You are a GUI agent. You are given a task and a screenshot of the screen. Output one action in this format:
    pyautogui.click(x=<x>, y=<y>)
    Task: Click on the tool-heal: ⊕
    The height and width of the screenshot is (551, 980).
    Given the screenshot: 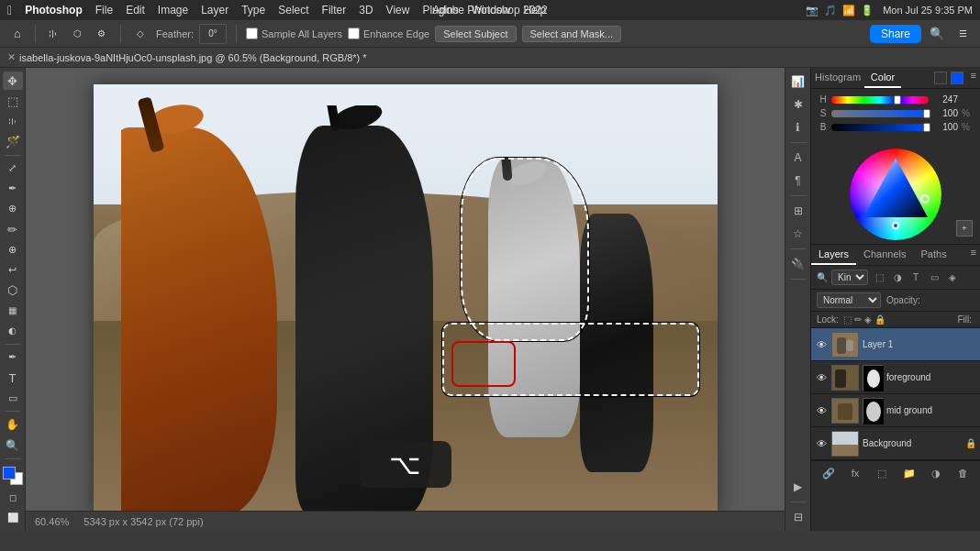 What is the action you would take?
    pyautogui.click(x=13, y=209)
    